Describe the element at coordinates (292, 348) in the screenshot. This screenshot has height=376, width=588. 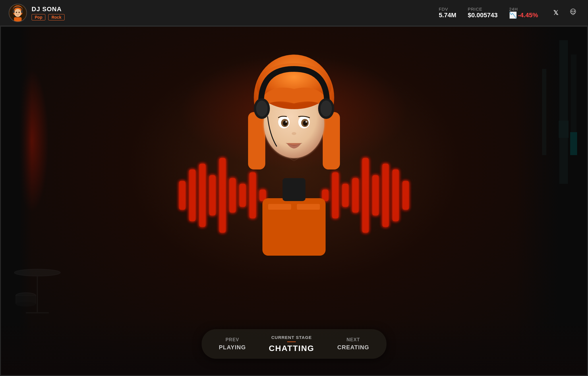
I see `current-stage-value: CHATTING` at that location.